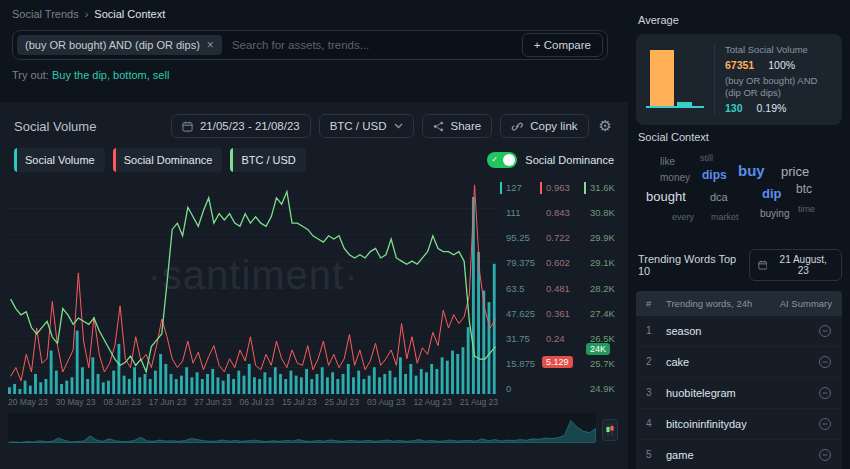  Describe the element at coordinates (314, 160) in the screenshot. I see `legend-row: Social Volume Social Dominance BTC / USD…` at that location.